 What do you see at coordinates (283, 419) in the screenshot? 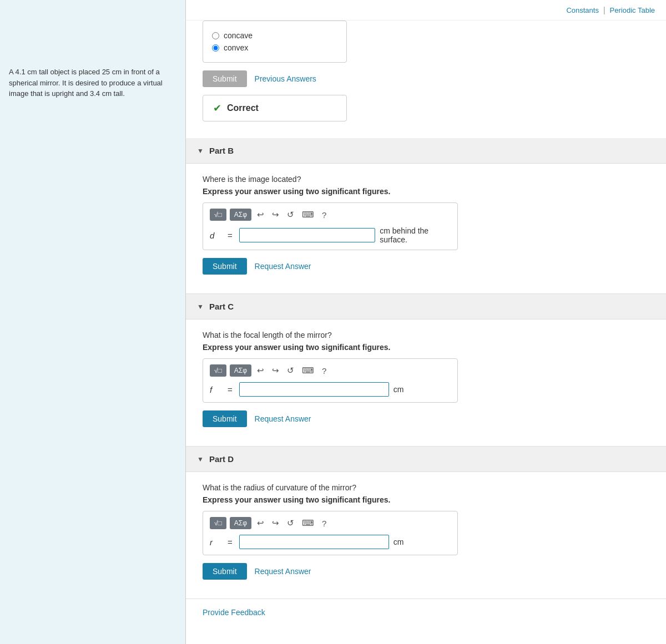
I see `part-c-request-answer-link: Request Answer` at bounding box center [283, 419].